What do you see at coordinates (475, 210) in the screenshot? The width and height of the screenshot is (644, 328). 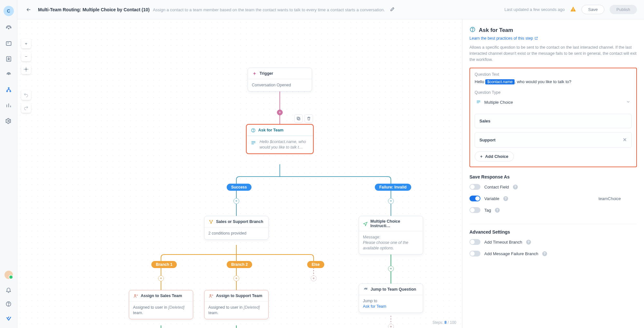 I see `toggle-tag` at bounding box center [475, 210].